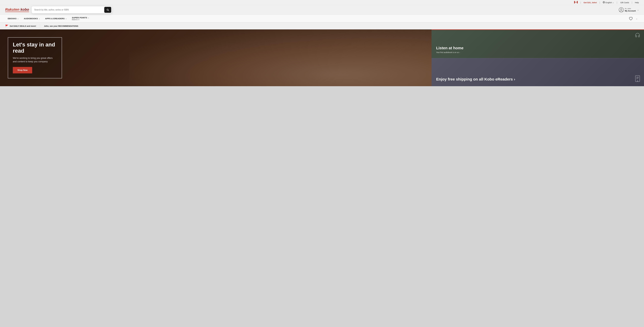 The image size is (644, 327). What do you see at coordinates (630, 8) in the screenshot?
I see `account-hi: Hi, John` at bounding box center [630, 8].